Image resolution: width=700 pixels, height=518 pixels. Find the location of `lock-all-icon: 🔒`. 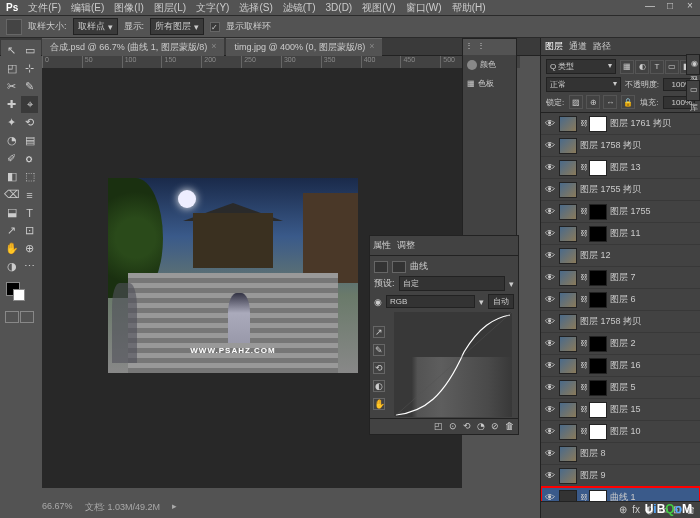

lock-all-icon: 🔒 is located at coordinates (628, 102).